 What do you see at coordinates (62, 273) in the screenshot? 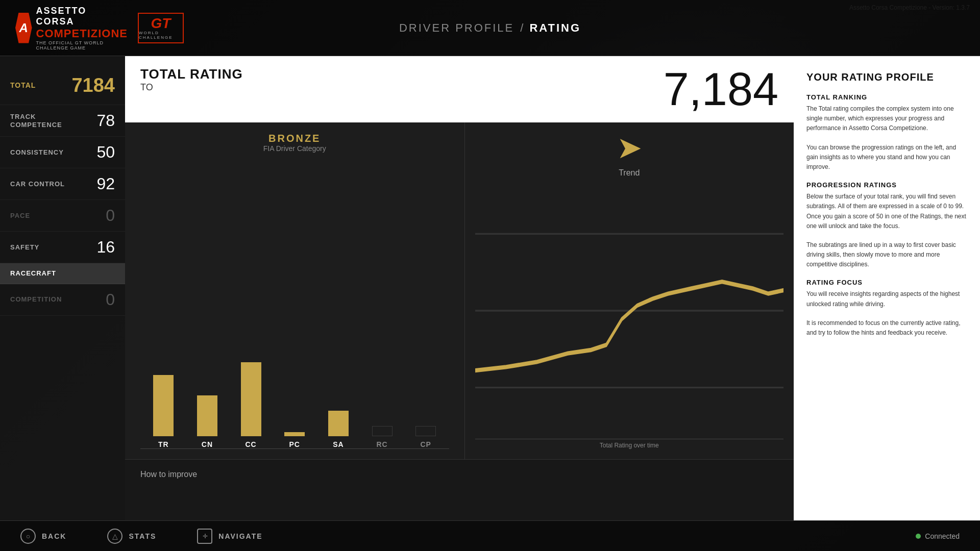
I see `sidebar-item-racecraft: RACECRAFT` at bounding box center [62, 273].